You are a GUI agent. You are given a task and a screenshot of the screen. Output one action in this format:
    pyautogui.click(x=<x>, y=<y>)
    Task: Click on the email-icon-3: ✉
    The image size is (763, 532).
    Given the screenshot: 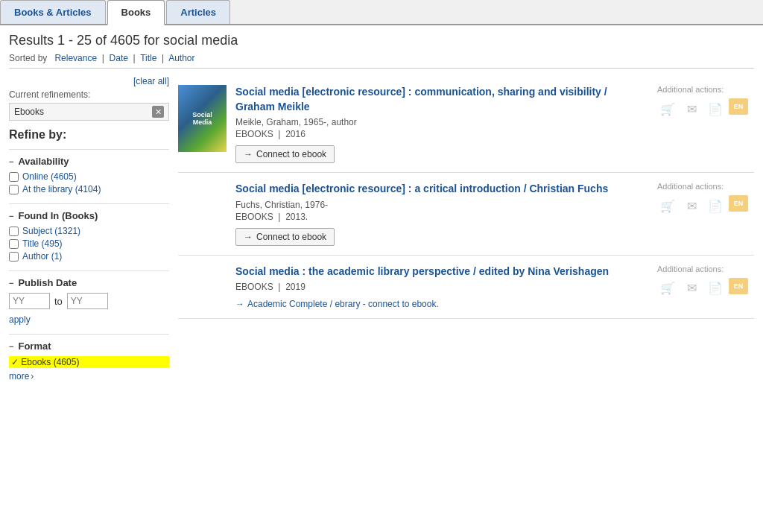 What is the action you would take?
    pyautogui.click(x=691, y=288)
    